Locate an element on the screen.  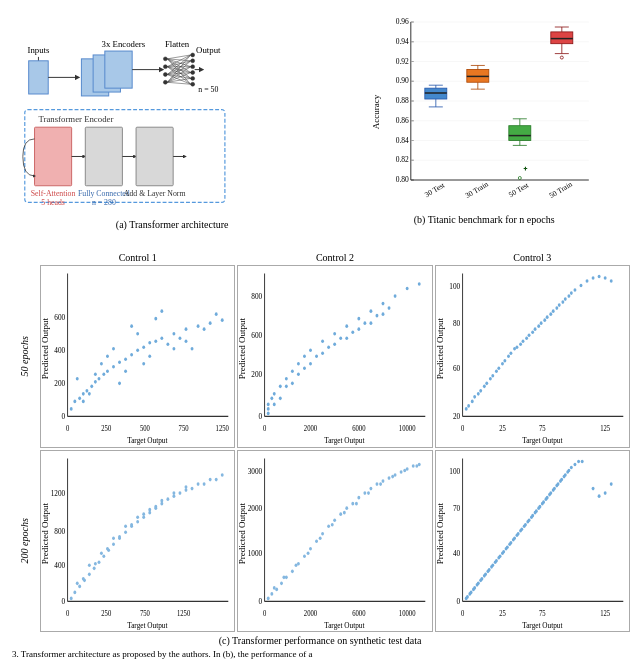
svg-text: 20 is located at coordinates (456, 417).